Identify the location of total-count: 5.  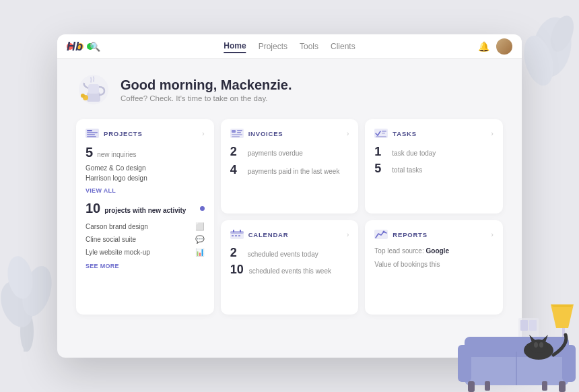
(380, 168).